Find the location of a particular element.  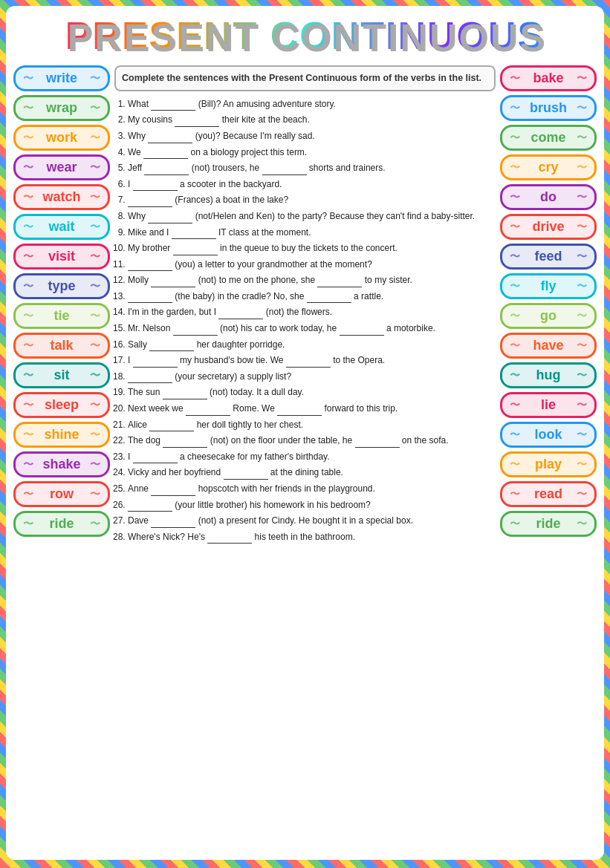

word-tag-shake: 〜shake〜 is located at coordinates (62, 465).